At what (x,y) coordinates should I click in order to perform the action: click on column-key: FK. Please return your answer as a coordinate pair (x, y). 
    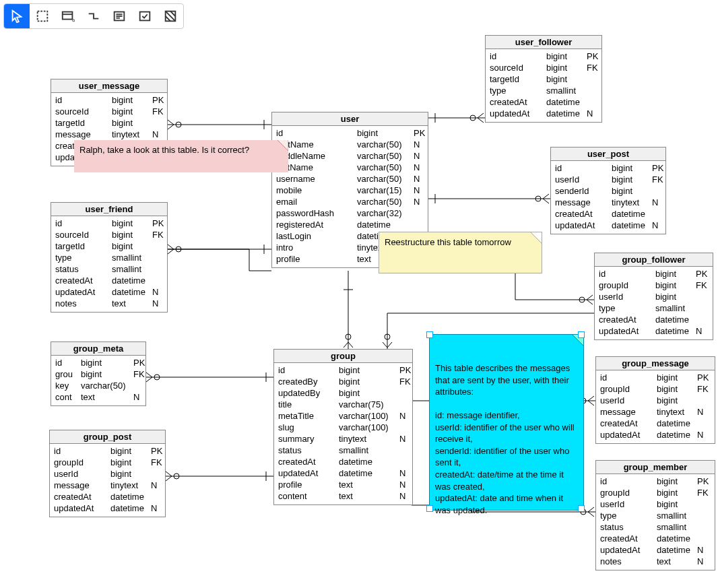
    Looking at the image, I should click on (140, 374).